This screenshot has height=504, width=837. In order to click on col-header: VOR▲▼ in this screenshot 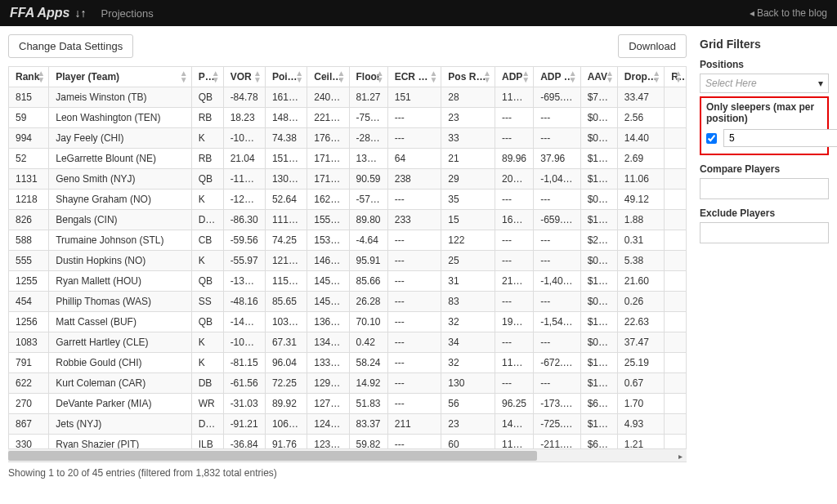, I will do `click(244, 77)`.